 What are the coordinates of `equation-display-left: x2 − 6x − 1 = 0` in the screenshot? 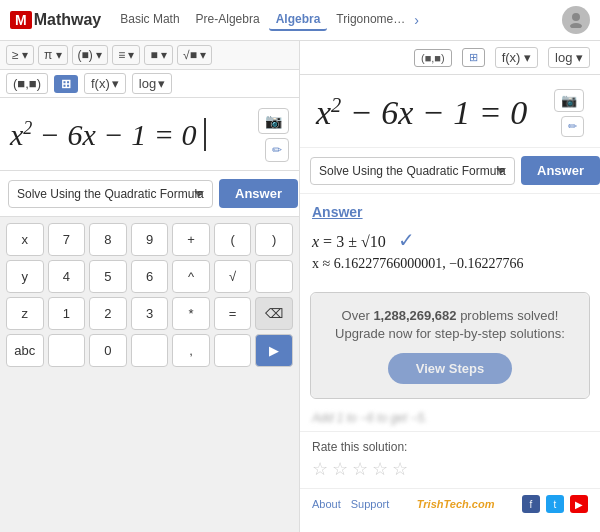 It's located at (130, 135).